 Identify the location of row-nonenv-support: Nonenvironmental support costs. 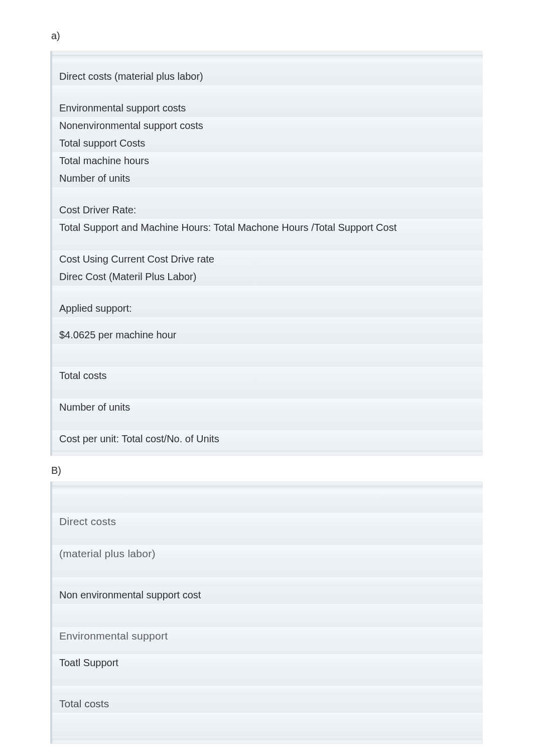
(268, 125).